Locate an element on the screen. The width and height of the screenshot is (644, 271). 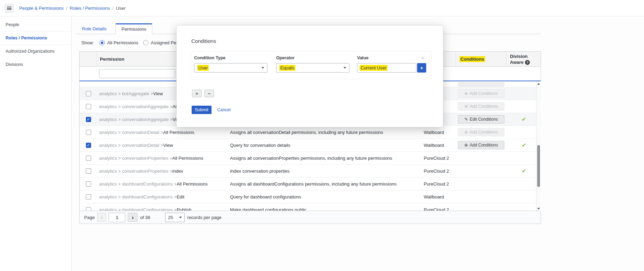
header-checkbox-cell is located at coordinates (88, 59).